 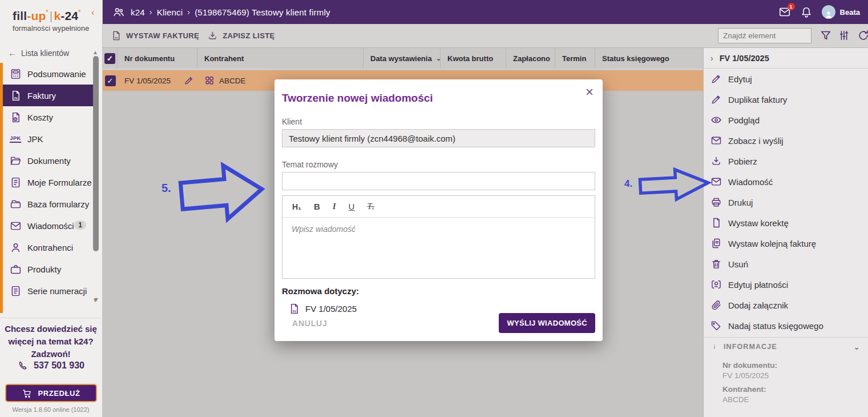 What do you see at coordinates (47, 182) in the screenshot?
I see `sidebar-item-moje-formularze: Moje Formularze` at bounding box center [47, 182].